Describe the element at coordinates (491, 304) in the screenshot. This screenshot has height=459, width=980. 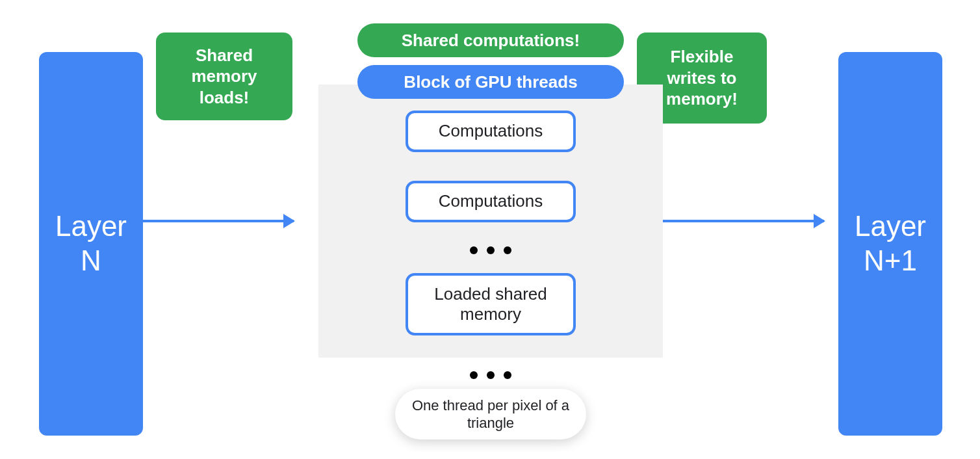
I see `shared-memory-box-text: Loaded shared memory` at that location.